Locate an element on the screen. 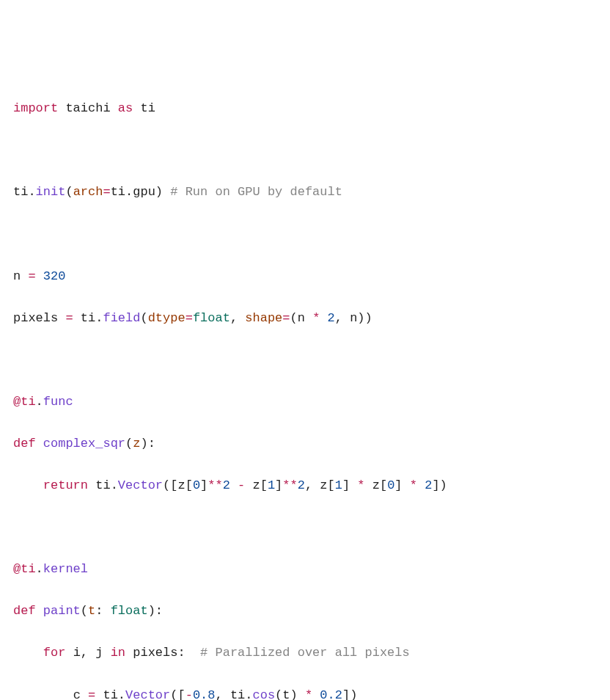  code-line: import taichi as ti is located at coordinates (305, 109).